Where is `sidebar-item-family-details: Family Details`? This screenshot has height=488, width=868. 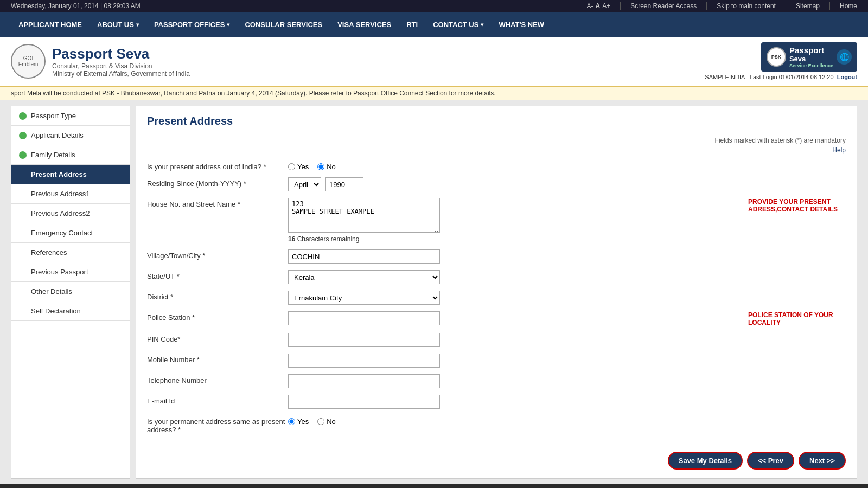
sidebar-item-family-details: Family Details is located at coordinates (71, 155).